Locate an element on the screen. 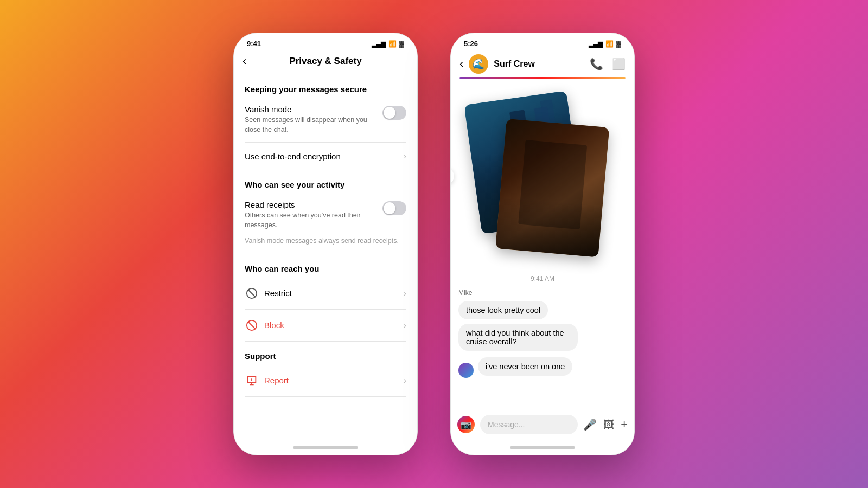 Image resolution: width=868 pixels, height=488 pixels. chat-group-name: Surf Crew is located at coordinates (539, 64).